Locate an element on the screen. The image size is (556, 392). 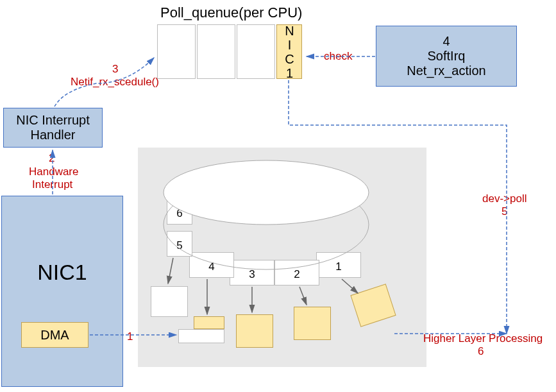
diagram-title: Poll_quenue(per CPU) is located at coordinates (231, 13).